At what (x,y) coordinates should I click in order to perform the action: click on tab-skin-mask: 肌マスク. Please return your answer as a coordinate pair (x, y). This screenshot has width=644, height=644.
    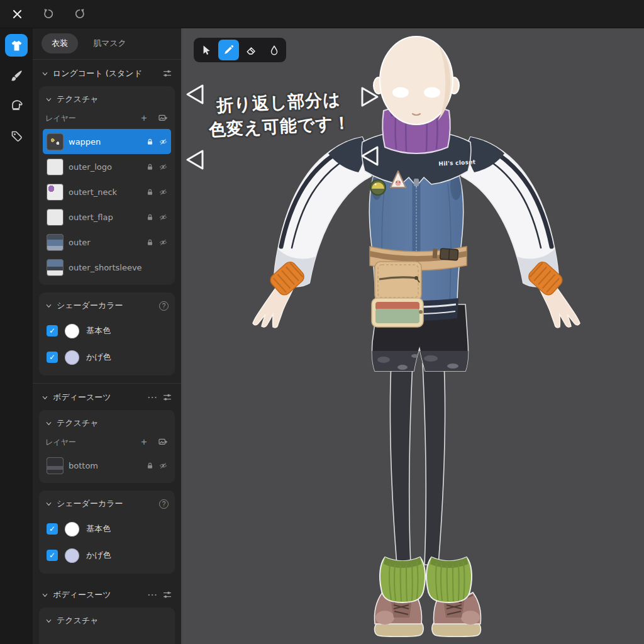
    Looking at the image, I should click on (109, 43).